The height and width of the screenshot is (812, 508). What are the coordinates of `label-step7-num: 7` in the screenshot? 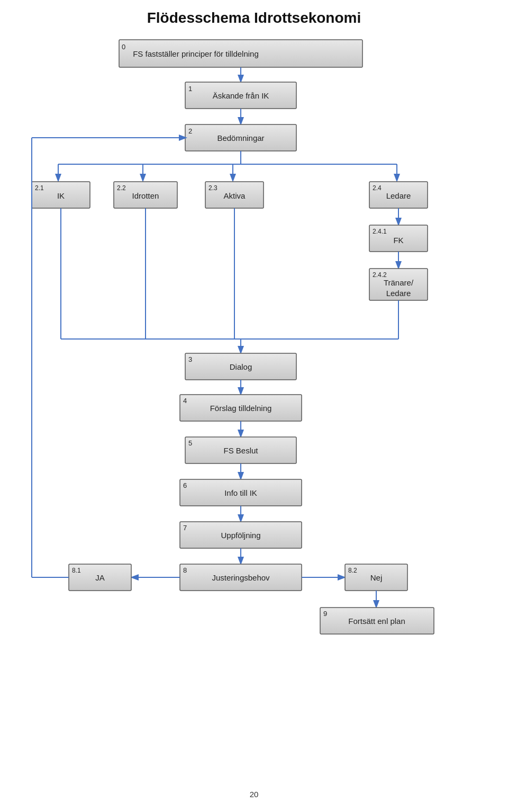 It's located at (185, 528).